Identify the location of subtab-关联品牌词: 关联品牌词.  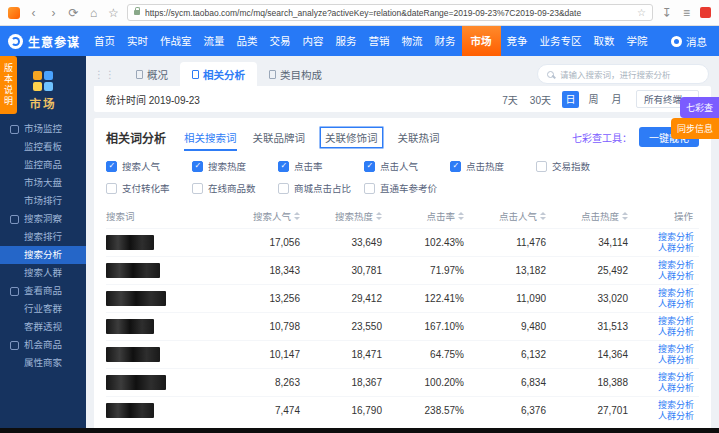
(280, 138).